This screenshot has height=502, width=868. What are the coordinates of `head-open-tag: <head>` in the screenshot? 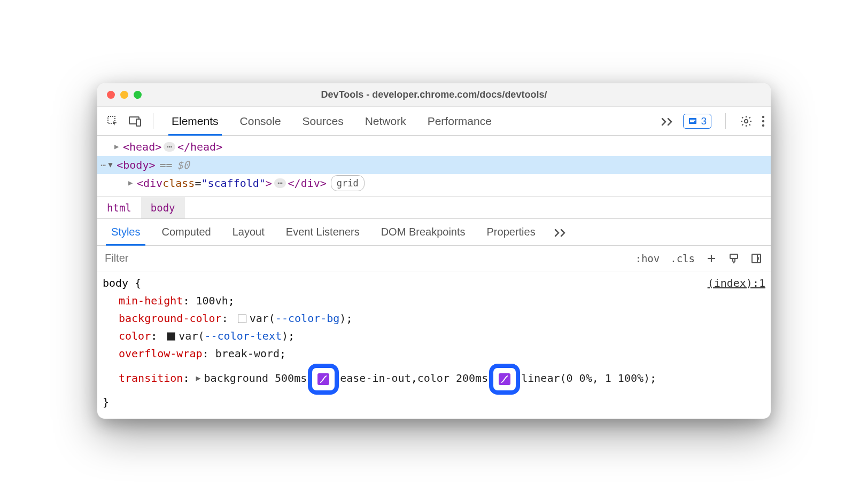 It's located at (142, 147).